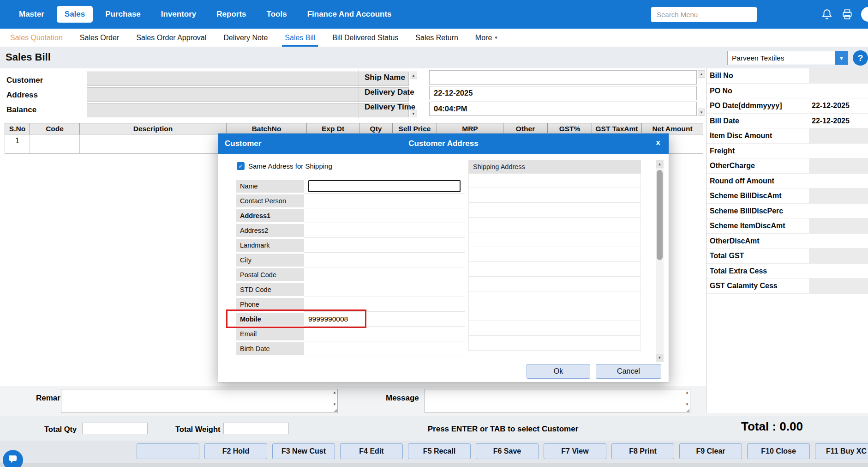 The width and height of the screenshot is (868, 467). Describe the element at coordinates (384, 201) in the screenshot. I see `contact-person-input` at that location.